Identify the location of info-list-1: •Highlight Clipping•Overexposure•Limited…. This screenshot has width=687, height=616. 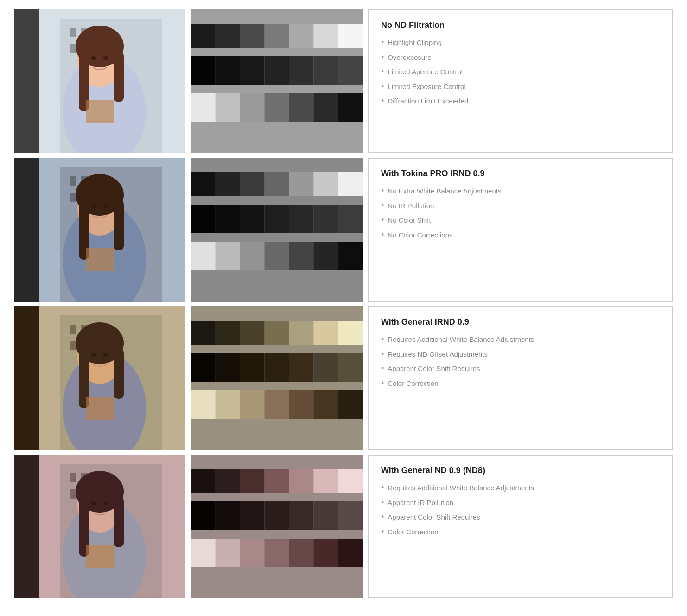
(521, 74).